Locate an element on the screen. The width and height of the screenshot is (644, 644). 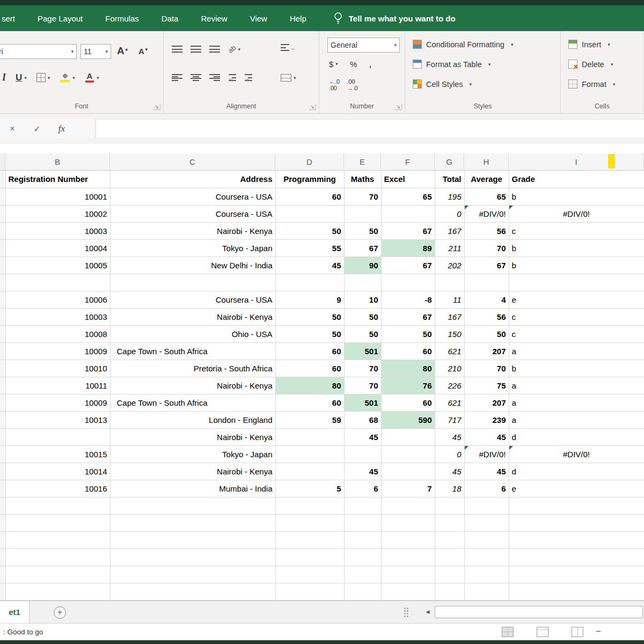
horizontal-scrollbar: ◀ is located at coordinates (531, 612).